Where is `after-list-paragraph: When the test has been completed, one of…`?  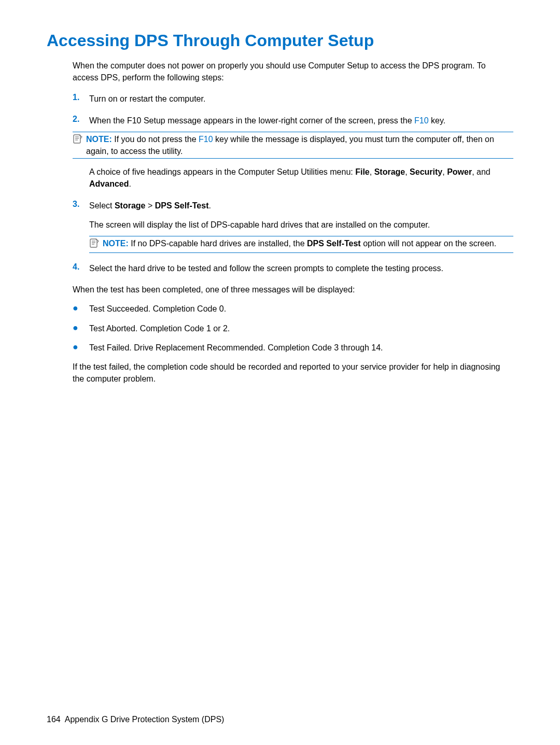 after-list-paragraph: When the test has been completed, one of… is located at coordinates (293, 289).